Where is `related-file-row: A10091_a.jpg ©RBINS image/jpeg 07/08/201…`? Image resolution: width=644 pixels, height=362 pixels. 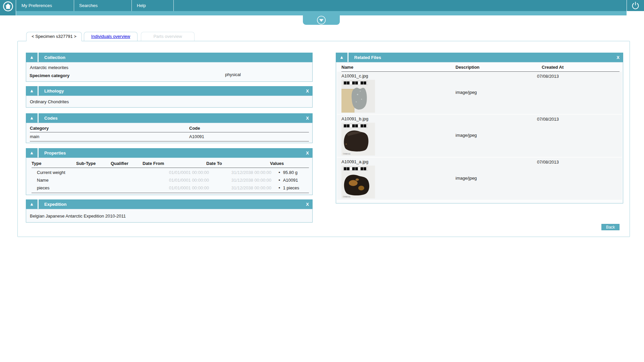
related-file-row: A10091_a.jpg ©RBINS image/jpeg 07/08/201… is located at coordinates (480, 179).